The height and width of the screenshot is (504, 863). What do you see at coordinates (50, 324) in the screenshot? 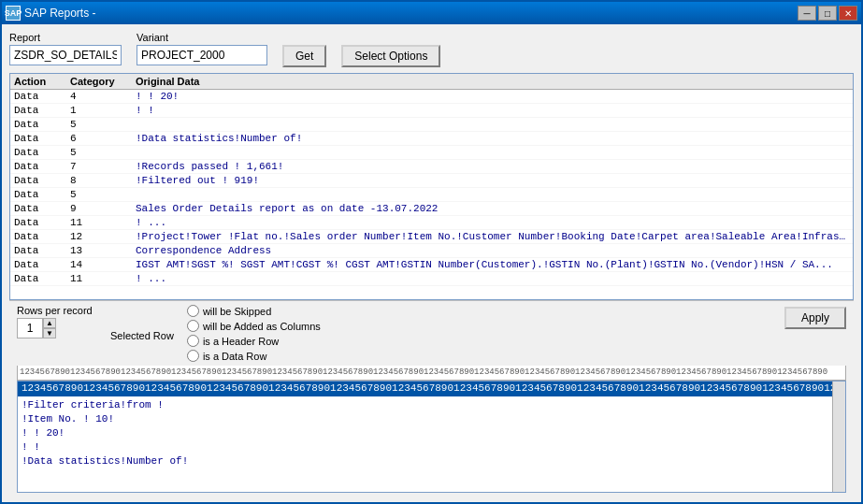
I see `spin-up-button: ▲` at bounding box center [50, 324].